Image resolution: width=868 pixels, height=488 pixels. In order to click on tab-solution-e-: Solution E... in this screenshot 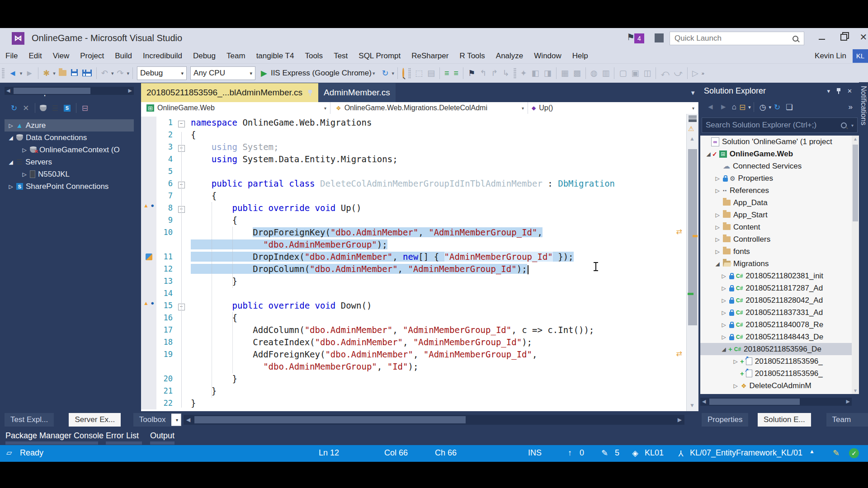, I will do `click(784, 420)`.